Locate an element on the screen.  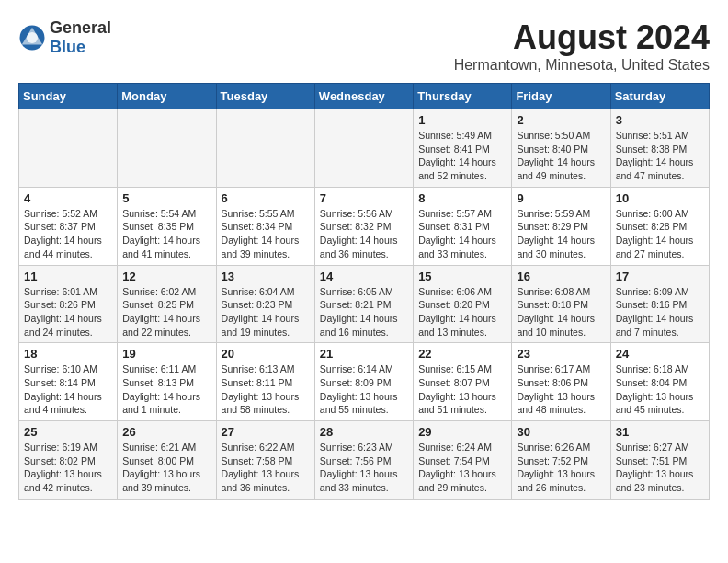
day-cell: 1Sunrise: 5:49 AM Sunset: 8:41 PM Daylig… is located at coordinates (463, 149).